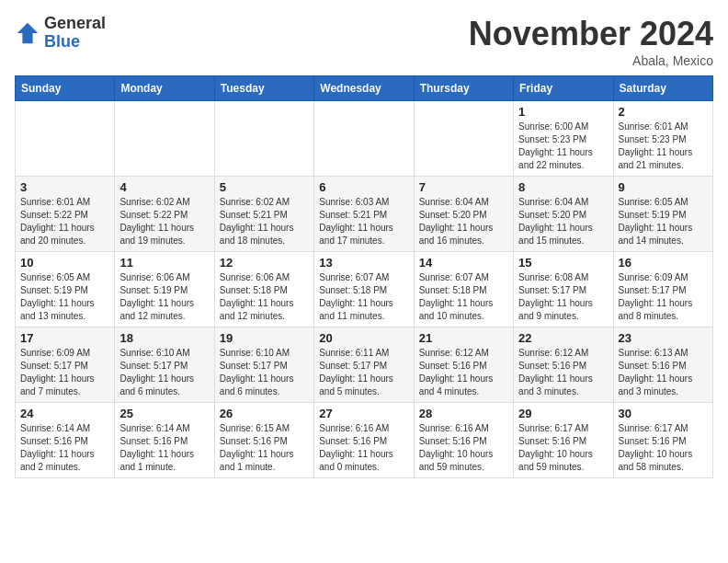 Image resolution: width=728 pixels, height=563 pixels. What do you see at coordinates (663, 290) in the screenshot?
I see `calendar-cell: 16Sunrise: 6:09 AM Sunset: 5:17 PM Dayli…` at bounding box center [663, 290].